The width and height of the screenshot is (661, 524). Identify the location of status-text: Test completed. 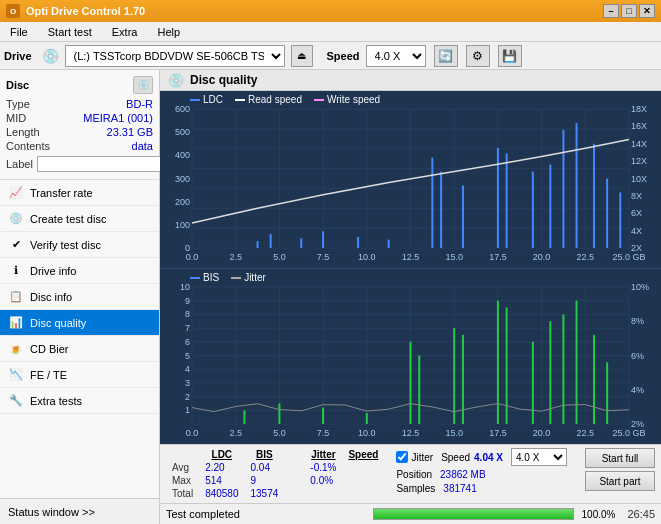
(266, 514).